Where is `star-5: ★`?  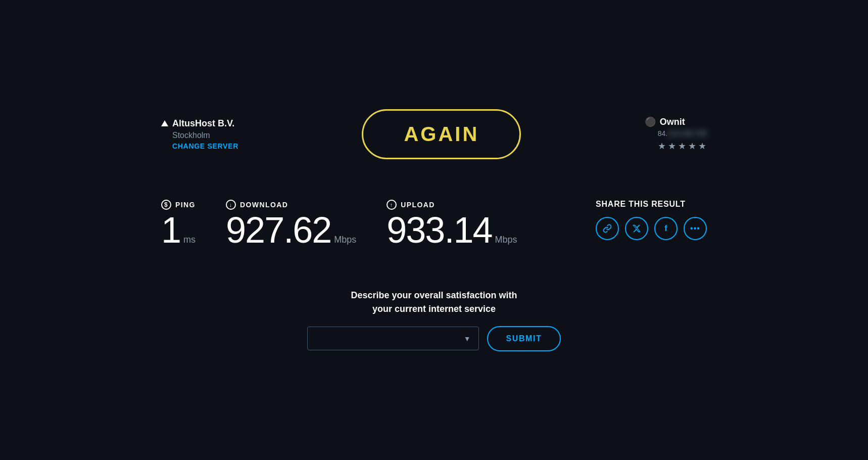 star-5: ★ is located at coordinates (702, 146).